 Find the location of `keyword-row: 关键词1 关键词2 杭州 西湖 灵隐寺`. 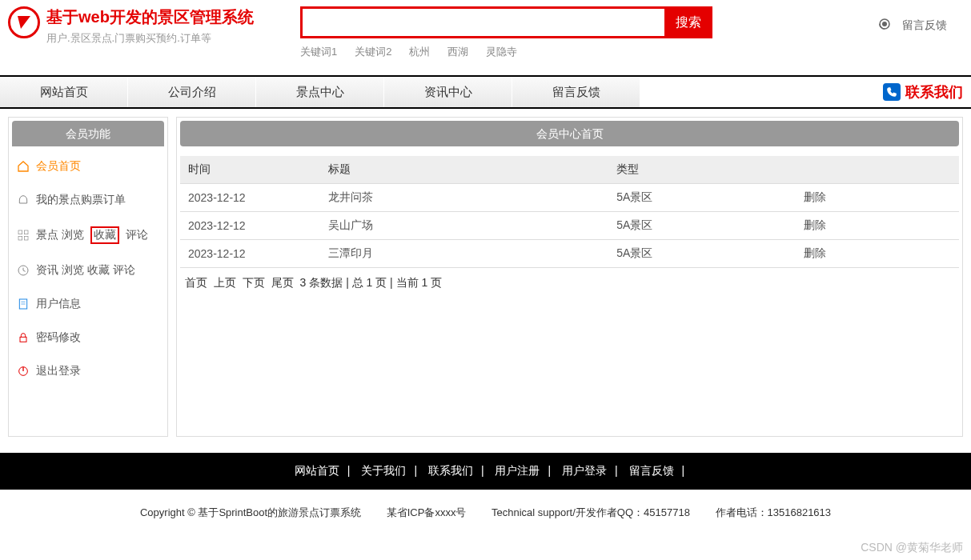

keyword-row: 关键词1 关键词2 杭州 西湖 灵隐寺 is located at coordinates (506, 52).